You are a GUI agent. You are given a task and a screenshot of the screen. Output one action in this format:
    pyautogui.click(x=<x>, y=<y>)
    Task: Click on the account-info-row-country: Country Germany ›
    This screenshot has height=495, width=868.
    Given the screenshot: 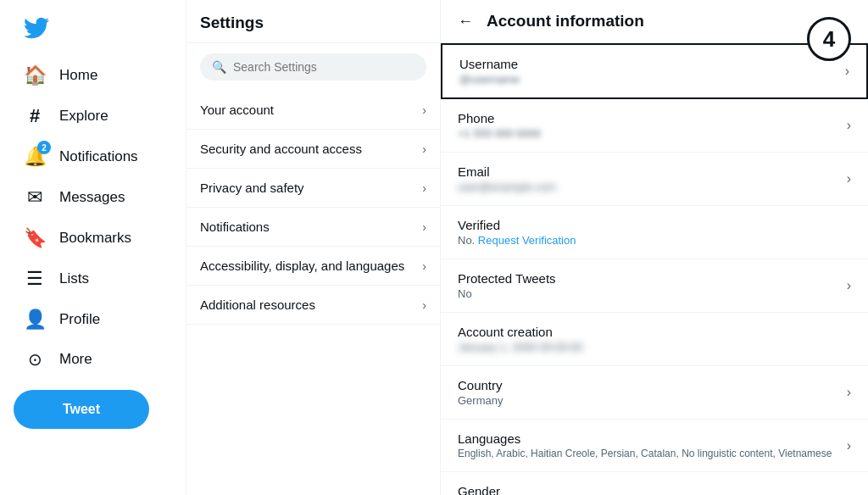 What is the action you would take?
    pyautogui.click(x=654, y=393)
    